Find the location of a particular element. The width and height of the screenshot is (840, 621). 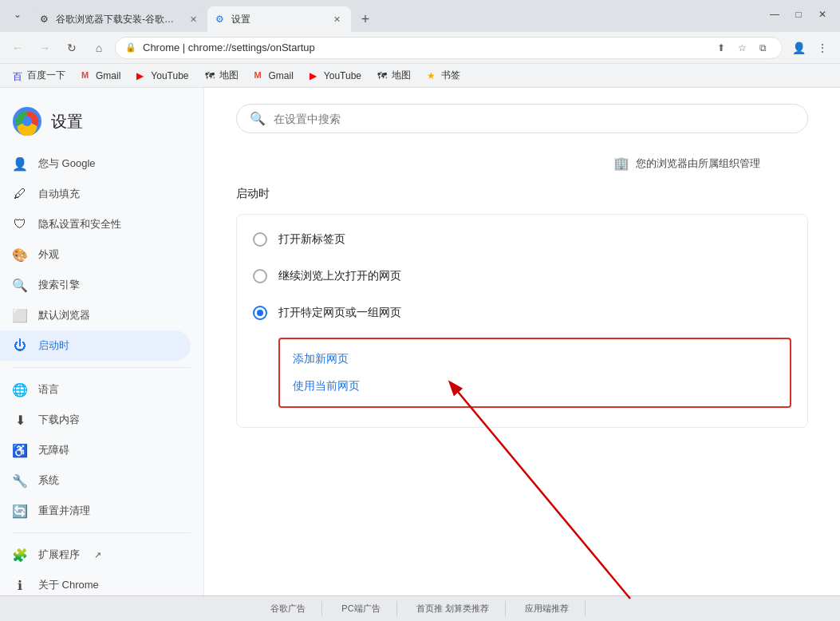

taskbar-item-1: 谷歌广告 is located at coordinates (289, 608).